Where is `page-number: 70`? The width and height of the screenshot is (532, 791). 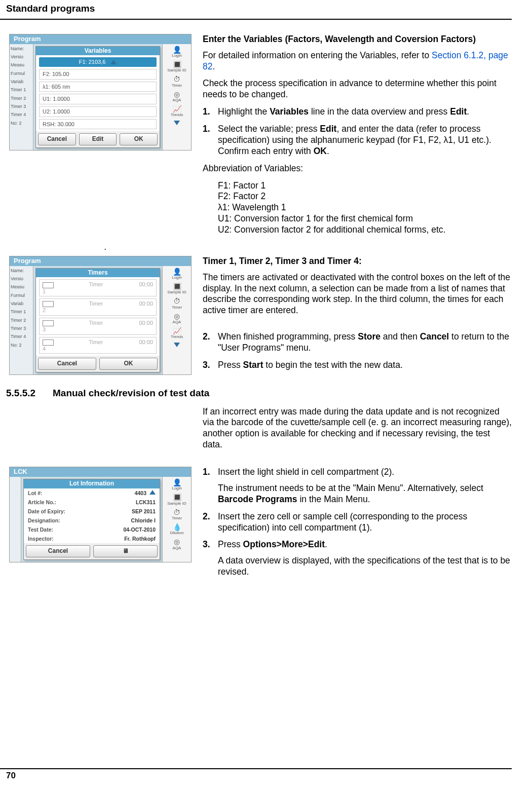 page-number: 70 is located at coordinates (256, 774).